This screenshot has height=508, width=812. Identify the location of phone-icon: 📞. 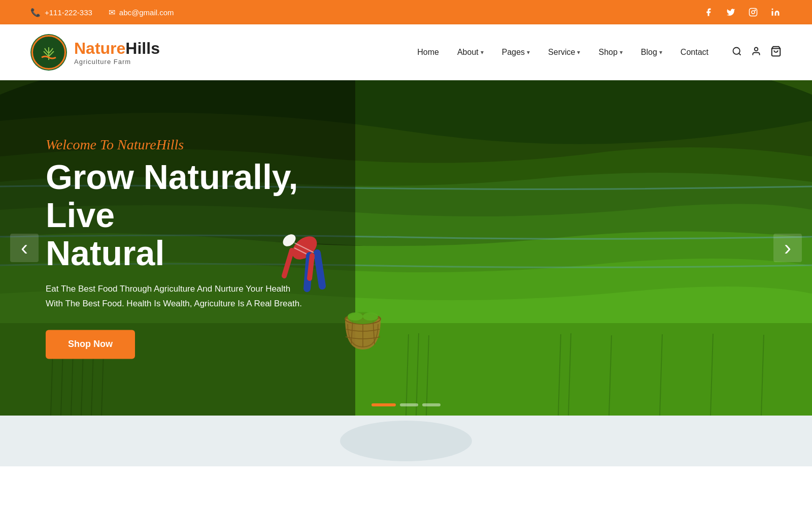
(36, 12).